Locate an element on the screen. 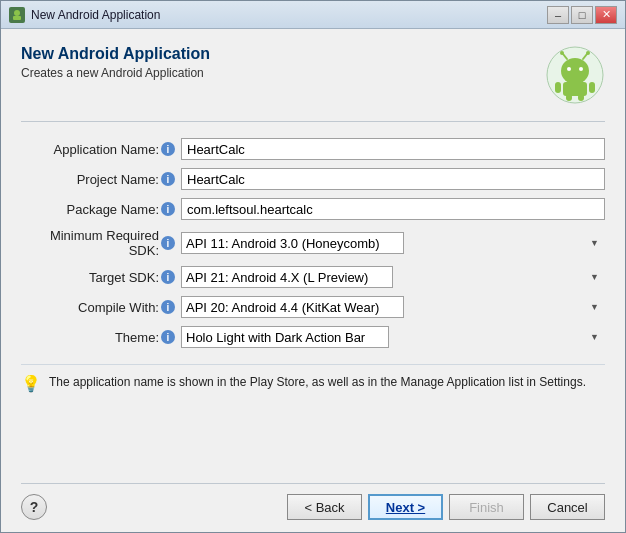  info-section: 💡 The application name is shown in the P… is located at coordinates (313, 382).